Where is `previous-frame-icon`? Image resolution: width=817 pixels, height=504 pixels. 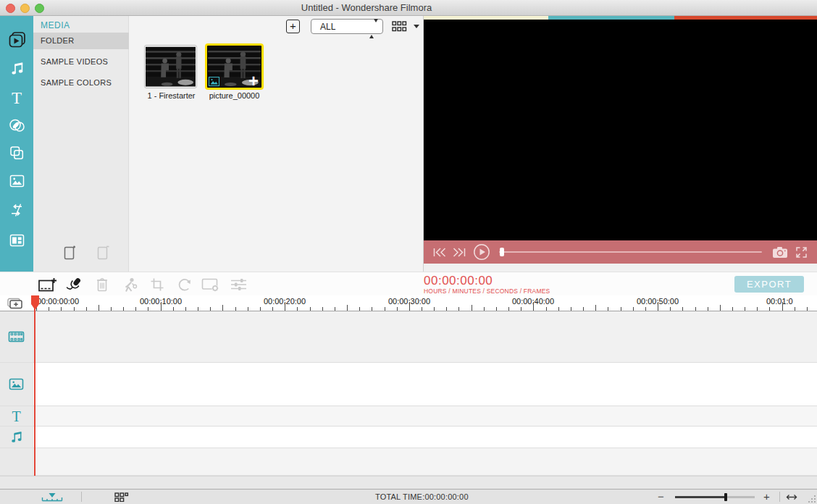
previous-frame-icon is located at coordinates (440, 252).